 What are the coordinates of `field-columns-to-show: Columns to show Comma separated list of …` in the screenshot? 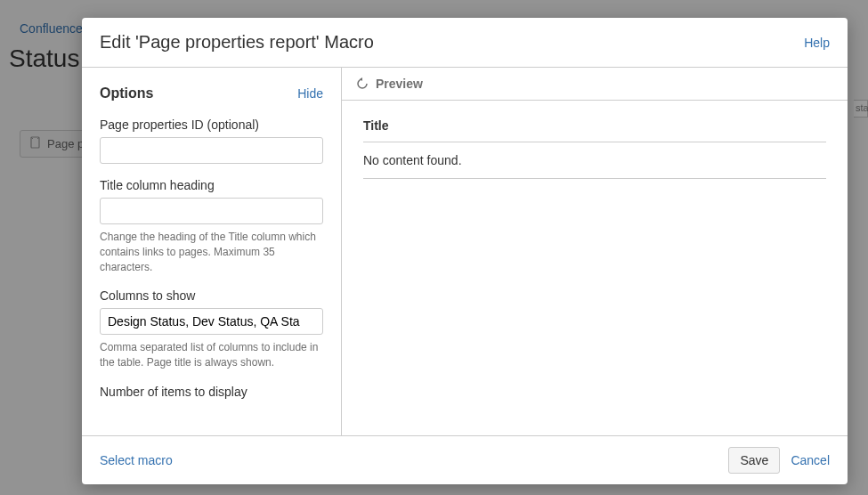 It's located at (212, 329).